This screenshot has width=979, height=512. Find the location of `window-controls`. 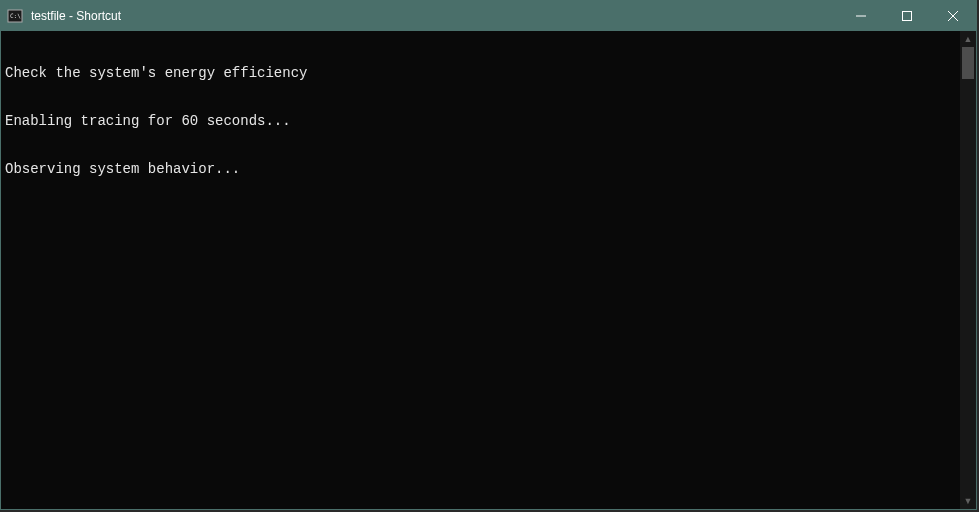

window-controls is located at coordinates (907, 16).